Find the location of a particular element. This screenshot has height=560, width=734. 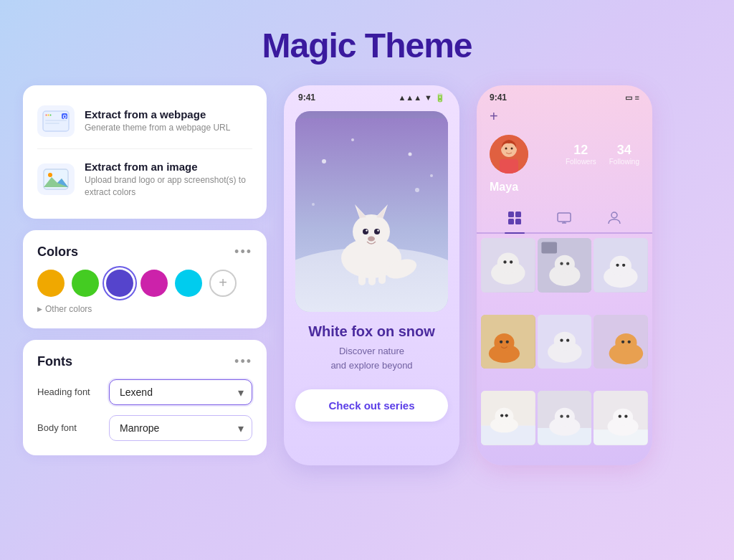

swatch-purple is located at coordinates (120, 283).